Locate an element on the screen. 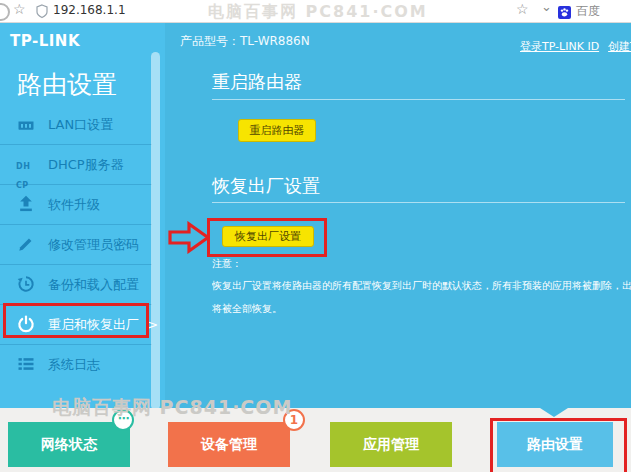  login-tplink-id-link: 登录TP-LINK ID is located at coordinates (560, 46).